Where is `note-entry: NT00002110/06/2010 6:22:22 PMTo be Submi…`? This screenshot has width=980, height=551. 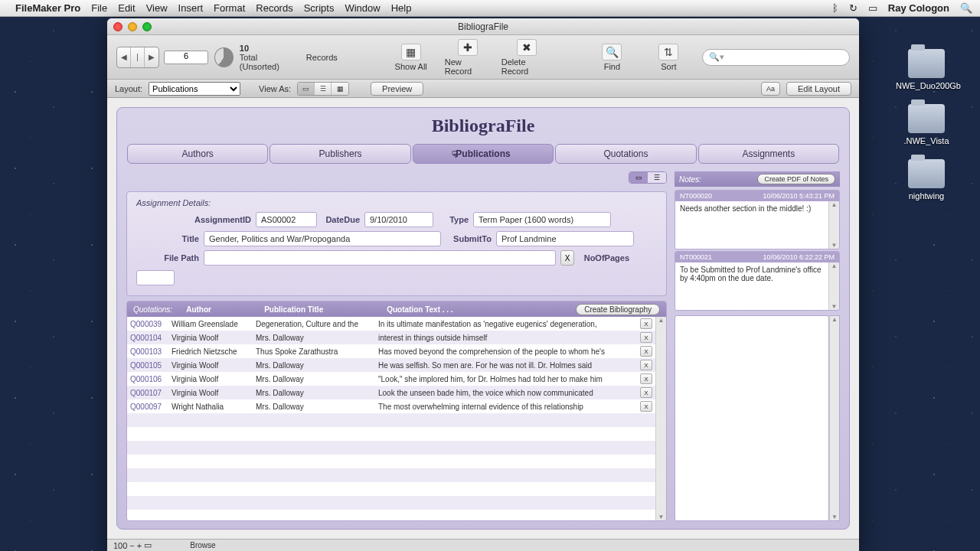 note-entry: NT00002110/06/2010 6:22:22 PMTo be Submi… is located at coordinates (757, 281).